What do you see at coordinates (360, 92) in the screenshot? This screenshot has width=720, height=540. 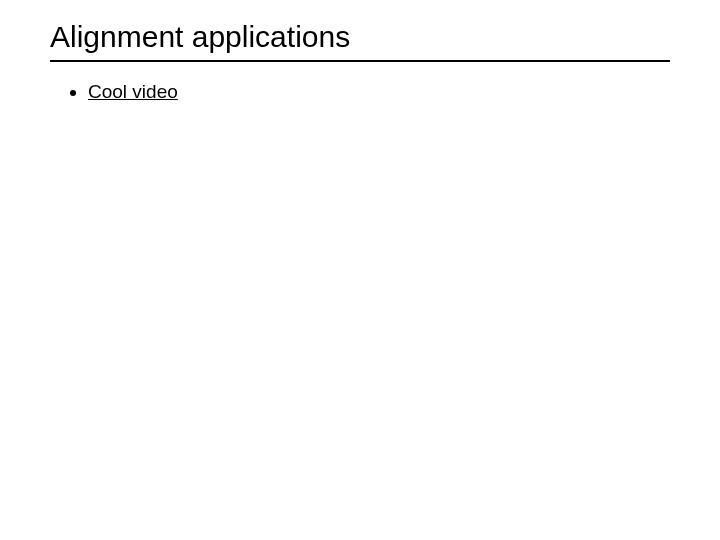 I see `slide-content: Cool video` at bounding box center [360, 92].